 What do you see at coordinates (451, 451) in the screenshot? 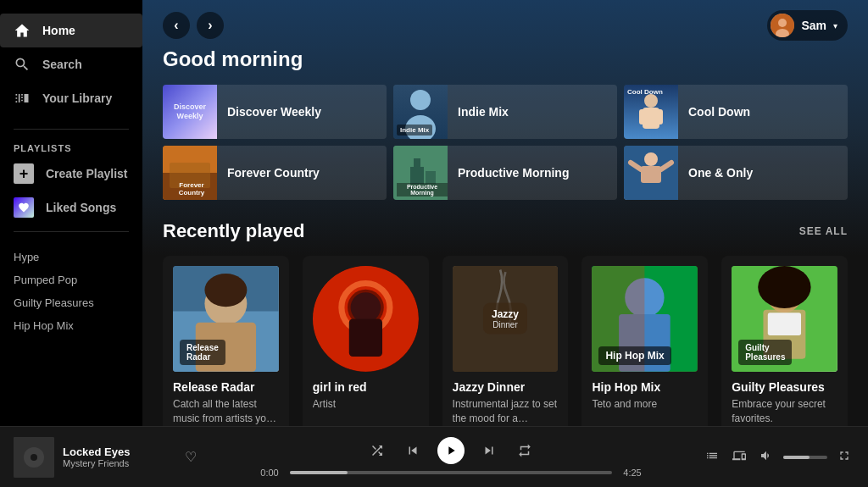
I see `control-buttons` at bounding box center [451, 451].